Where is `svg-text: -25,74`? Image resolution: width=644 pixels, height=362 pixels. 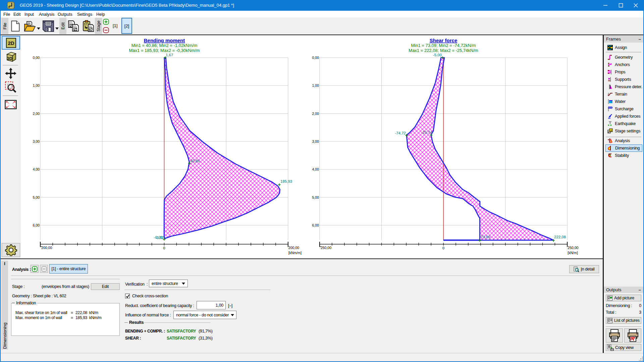
svg-text: -25,74 is located at coordinates (427, 132).